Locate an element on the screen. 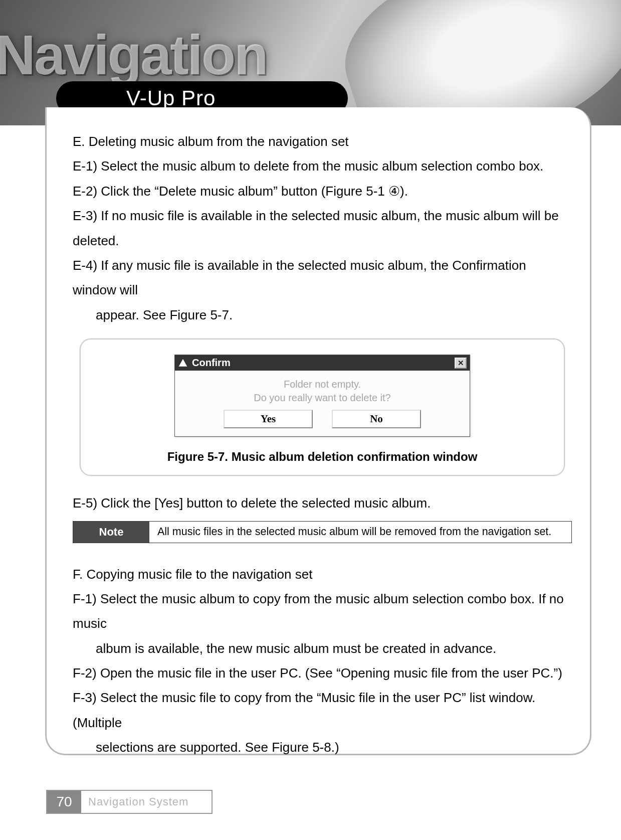 This screenshot has height=840, width=621. step-e4-line2: appear. See Figure 5-7. is located at coordinates (322, 315).